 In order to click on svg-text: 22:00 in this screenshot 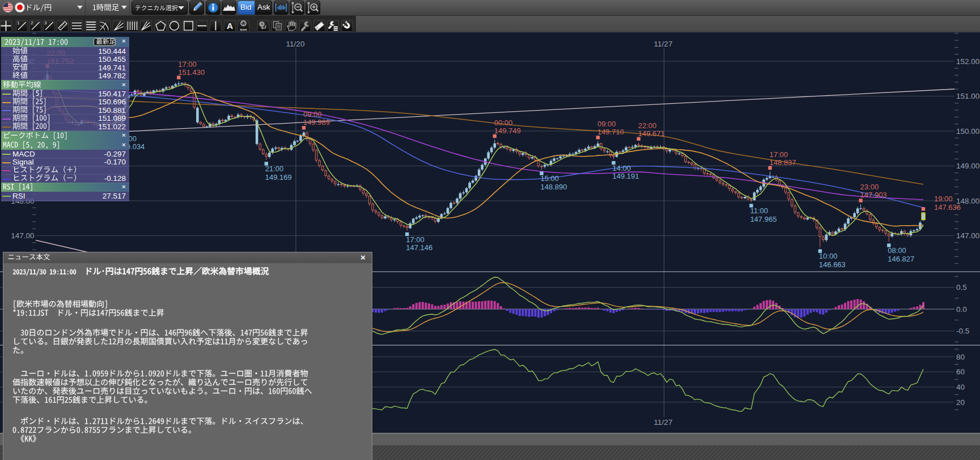, I will do `click(647, 126)`.